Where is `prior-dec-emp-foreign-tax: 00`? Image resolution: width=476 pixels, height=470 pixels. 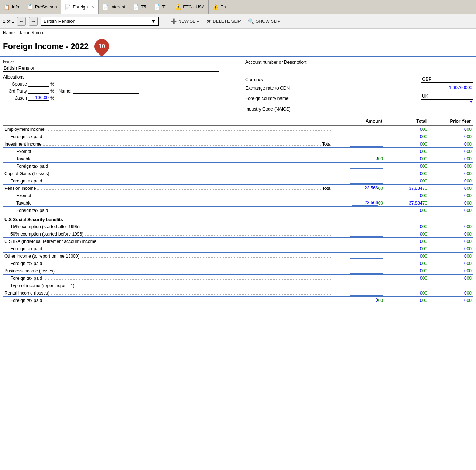 prior-dec-emp-foreign-tax: 00 is located at coordinates (469, 137).